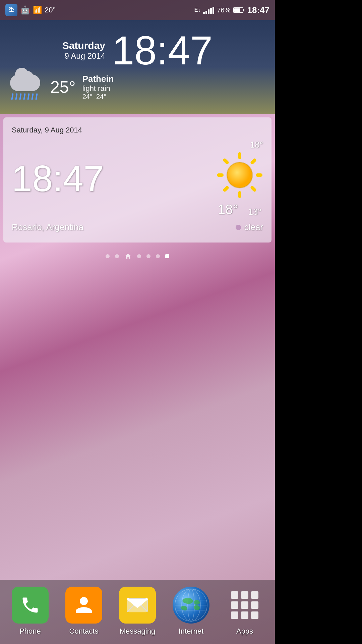 The height and width of the screenshot is (644, 362). Describe the element at coordinates (137, 256) in the screenshot. I see `page-indicators` at that location.